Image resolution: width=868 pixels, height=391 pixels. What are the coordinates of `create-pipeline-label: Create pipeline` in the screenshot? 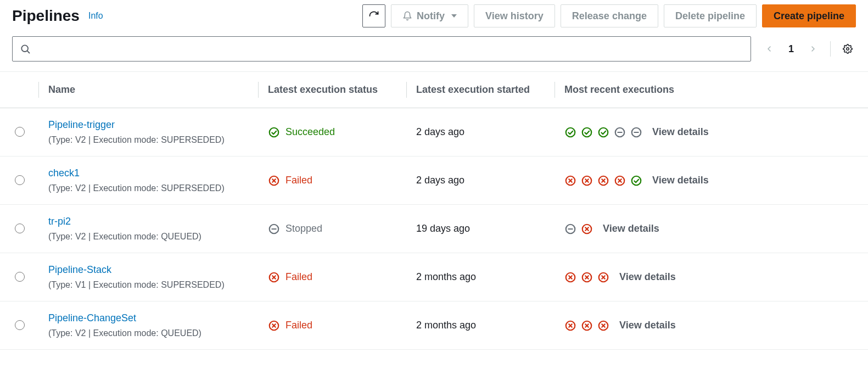 It's located at (809, 16).